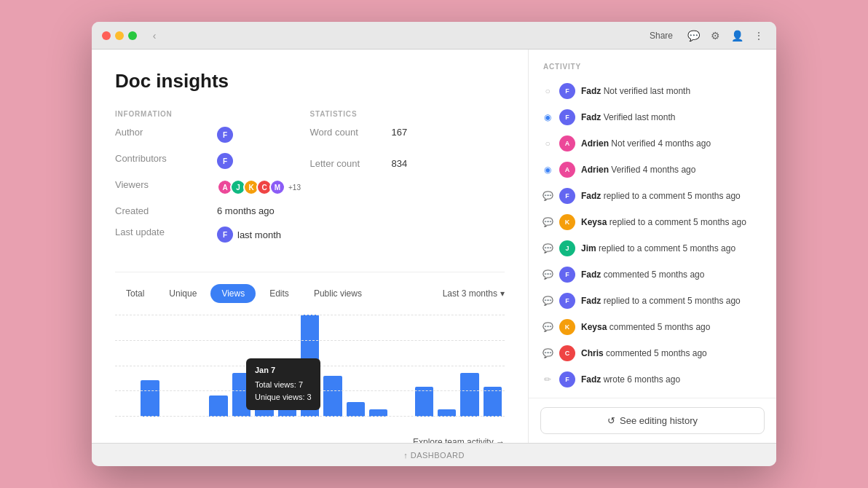 Image resolution: width=868 pixels, height=488 pixels. Describe the element at coordinates (661, 36) in the screenshot. I see `share-button: Share` at that location.